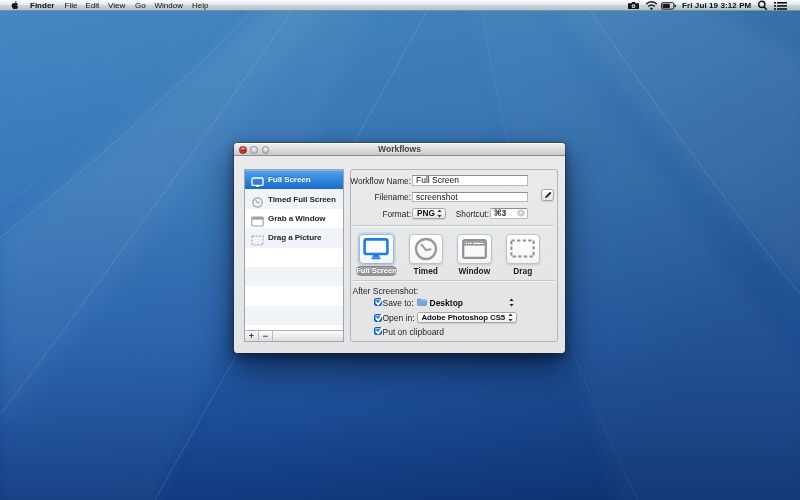 Image resolution: width=800 pixels, height=500 pixels. I want to click on edit-filename-button, so click(548, 195).